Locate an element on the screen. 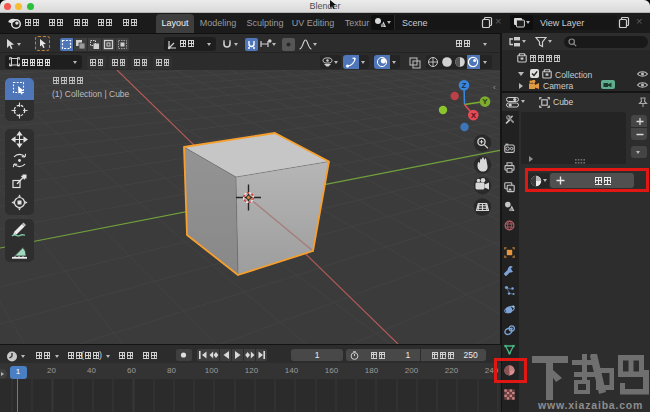  svg-text: X is located at coordinates (474, 116).